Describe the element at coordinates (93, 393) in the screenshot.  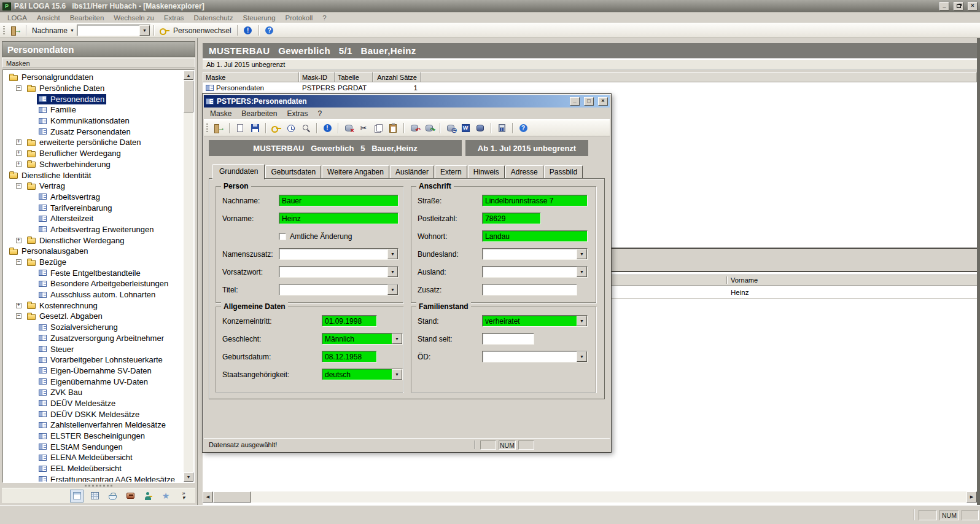
I see `tree-item-zvk-bau: ZVK Bau` at that location.